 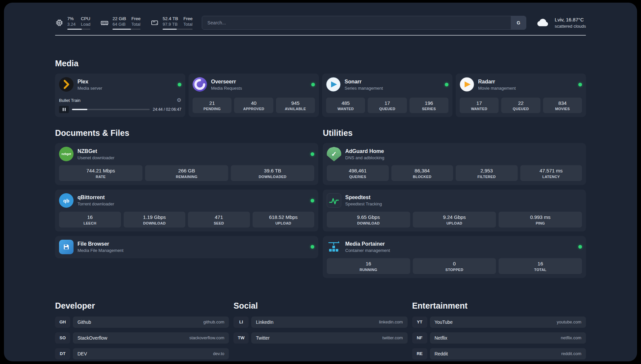 What do you see at coordinates (422, 173) in the screenshot?
I see `stat-box: 86,384BLOCKED` at bounding box center [422, 173].